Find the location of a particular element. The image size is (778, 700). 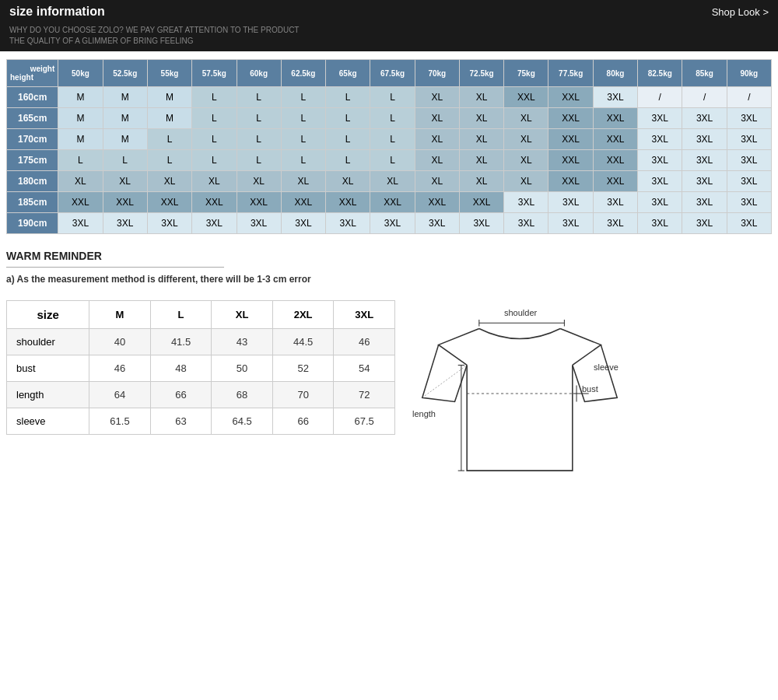

size-row-label: length is located at coordinates (48, 395).